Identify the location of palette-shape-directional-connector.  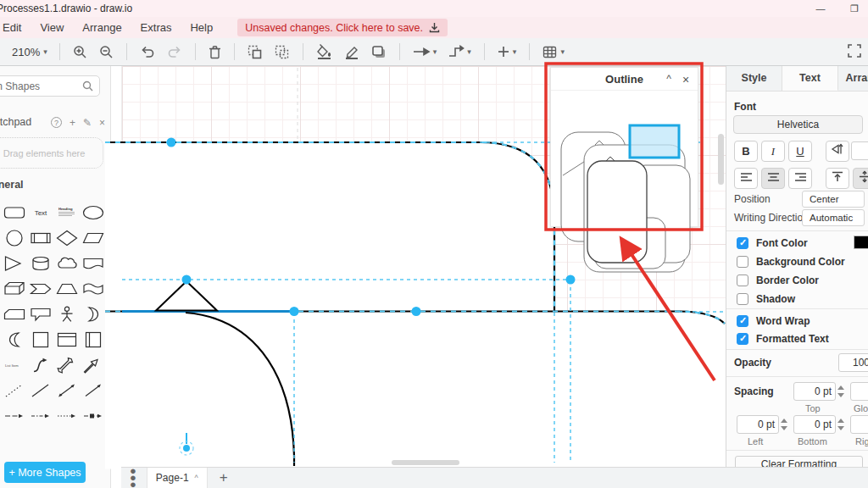
(93, 391).